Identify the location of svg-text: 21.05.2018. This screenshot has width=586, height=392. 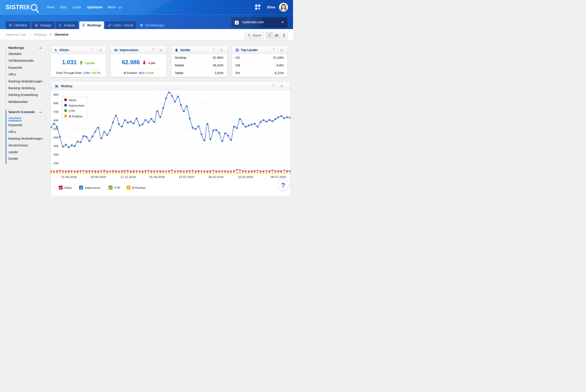
(69, 177).